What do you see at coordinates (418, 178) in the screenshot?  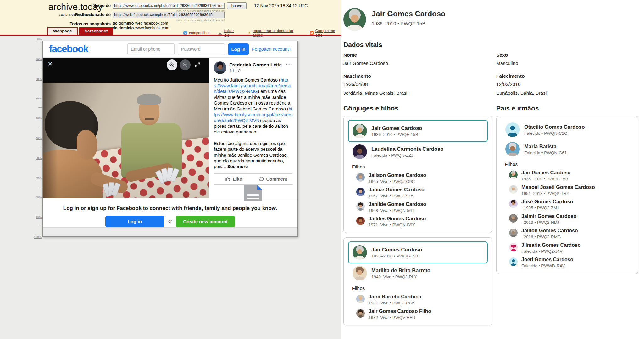 I see `person-row: Jailson Gomes Cardoso 1965–Vivo • PWQJ-Q…` at bounding box center [418, 178].